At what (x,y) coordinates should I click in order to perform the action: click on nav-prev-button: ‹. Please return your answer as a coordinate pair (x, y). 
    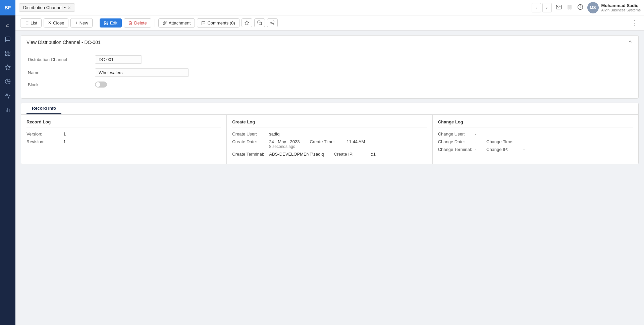
    Looking at the image, I should click on (536, 8).